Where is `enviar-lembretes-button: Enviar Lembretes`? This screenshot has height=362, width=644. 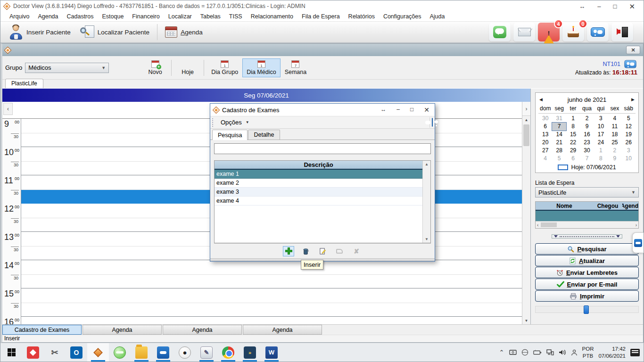
enviar-lembretes-button: Enviar Lembretes is located at coordinates (587, 272).